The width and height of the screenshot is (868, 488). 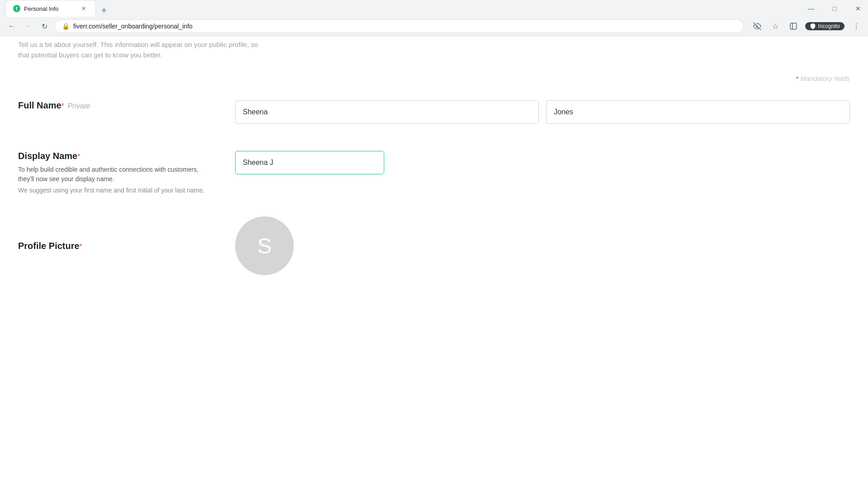 What do you see at coordinates (405, 26) in the screenshot?
I see `url-text: fiverr.com/seller_onboarding/personal_in…` at bounding box center [405, 26].